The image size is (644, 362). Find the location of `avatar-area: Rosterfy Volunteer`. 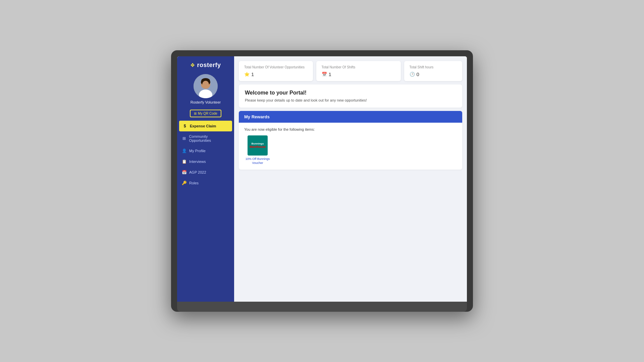

avatar-area: Rosterfy Volunteer is located at coordinates (206, 89).